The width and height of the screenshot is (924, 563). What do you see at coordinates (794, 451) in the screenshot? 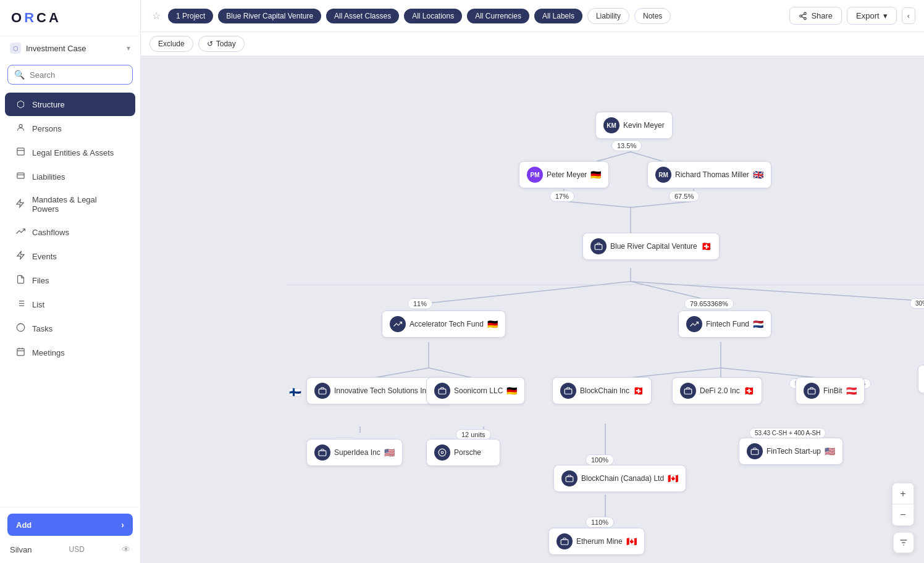
I see `fintech-startup-label: FinTech Start-up` at bounding box center [794, 451].